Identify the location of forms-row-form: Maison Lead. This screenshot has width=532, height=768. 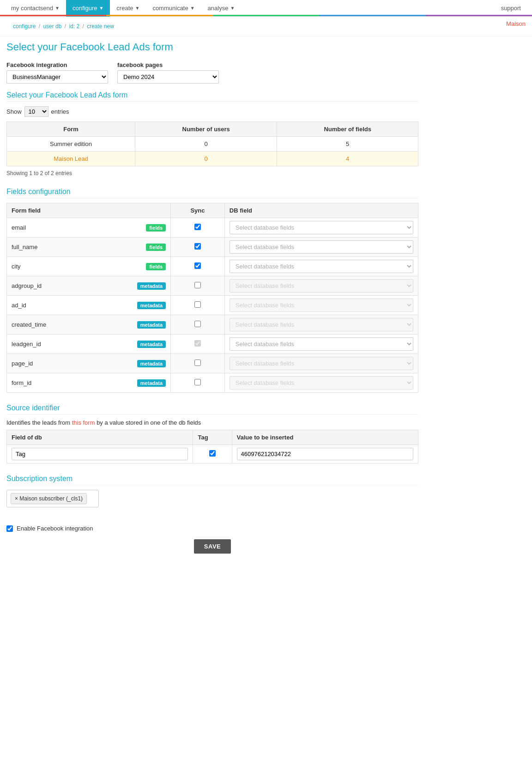
(71, 159).